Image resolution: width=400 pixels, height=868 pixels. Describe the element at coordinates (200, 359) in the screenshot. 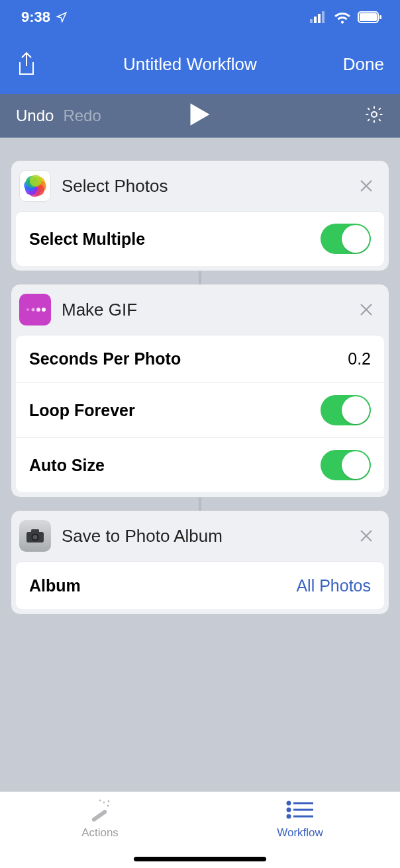

I see `param-seconds-per-photo: Seconds Per Photo 0.2` at that location.